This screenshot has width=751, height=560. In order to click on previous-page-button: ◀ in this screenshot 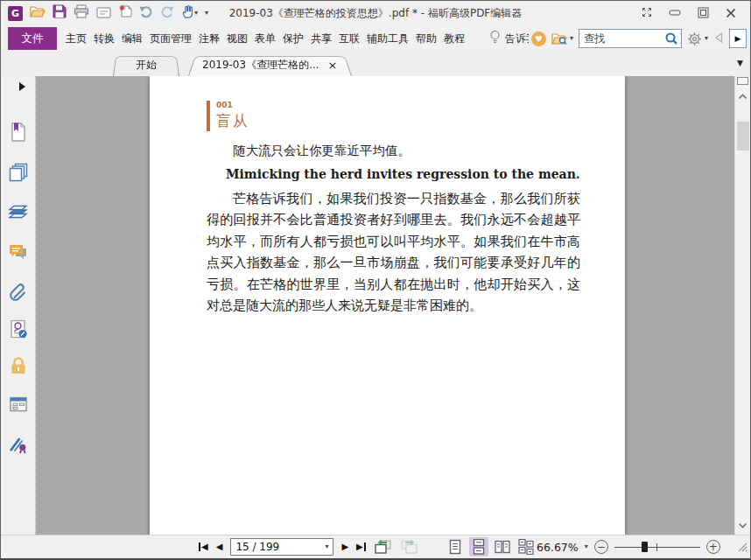, I will do `click(220, 547)`.